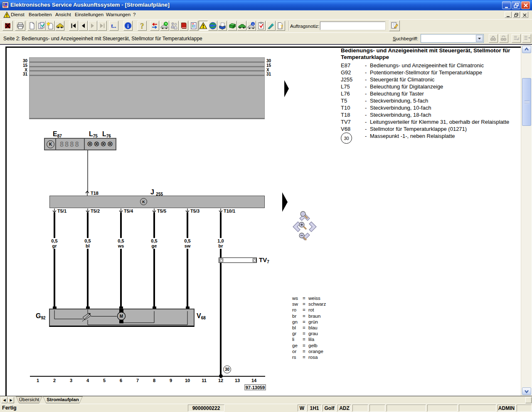 The image size is (532, 412). What do you see at coordinates (171, 380) in the screenshot?
I see `scale-number: 9` at bounding box center [171, 380].